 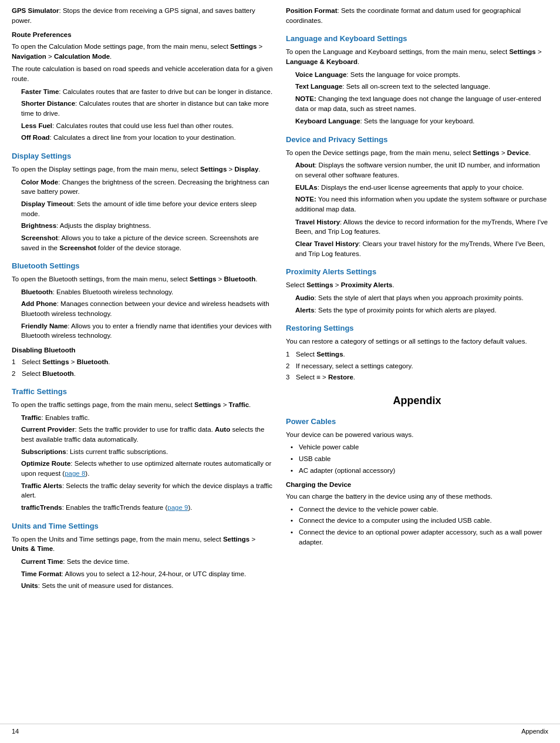 What do you see at coordinates (421, 103) in the screenshot?
I see `language-note: NOTE: Changing the text language does no…` at bounding box center [421, 103].